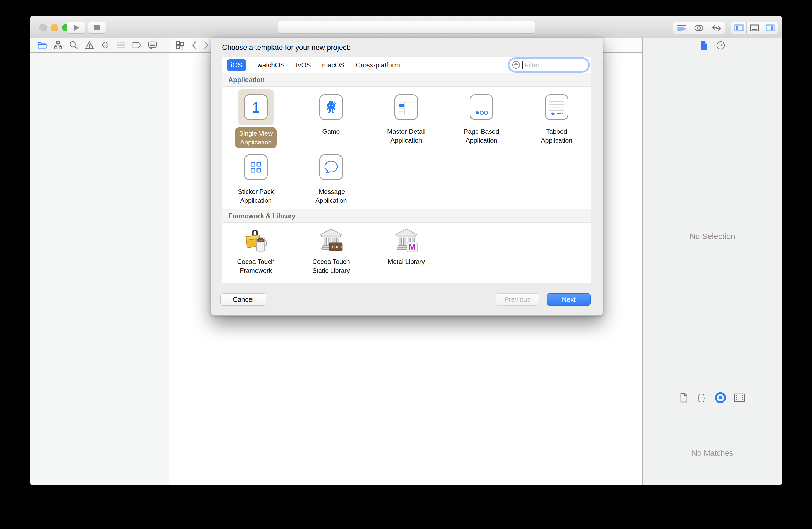 The width and height of the screenshot is (812, 529). Describe the element at coordinates (378, 65) in the screenshot. I see `tab-cross-platform: Cross-platform` at that location.